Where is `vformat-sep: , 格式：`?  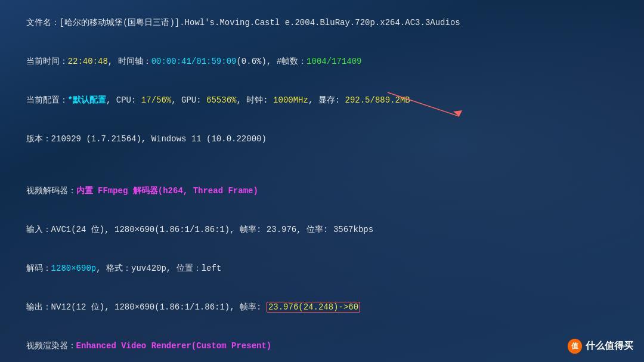 vformat-sep: , 格式： is located at coordinates (113, 268).